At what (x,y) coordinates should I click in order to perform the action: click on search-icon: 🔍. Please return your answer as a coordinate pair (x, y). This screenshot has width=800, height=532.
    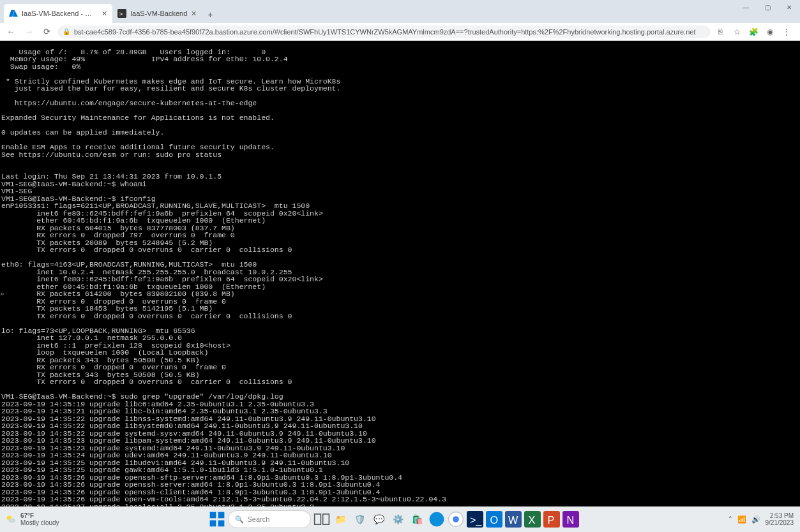
    Looking at the image, I should click on (239, 519).